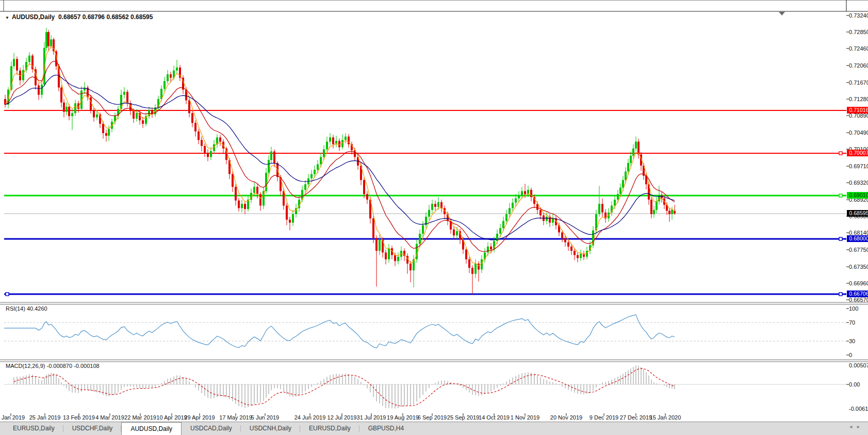 The width and height of the screenshot is (868, 435). Describe the element at coordinates (854, 309) in the screenshot. I see `rsi-axis-label: 100` at that location.